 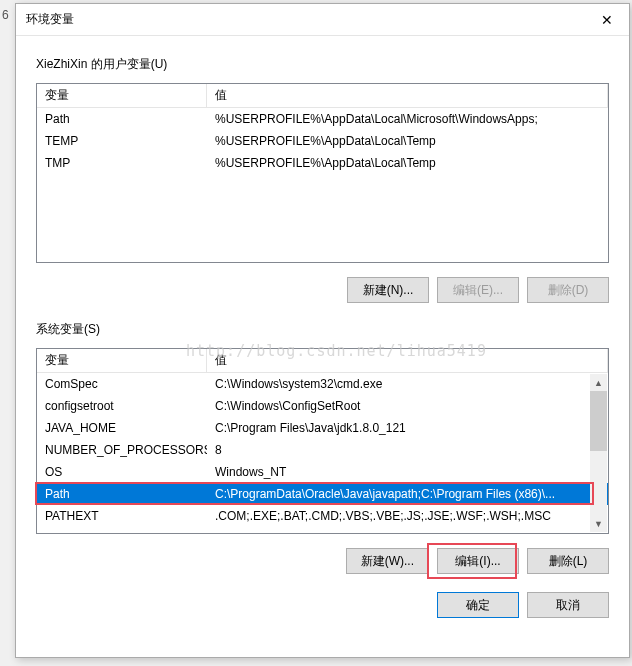 What do you see at coordinates (122, 163) in the screenshot?
I see `cell-variable: TMP` at bounding box center [122, 163].